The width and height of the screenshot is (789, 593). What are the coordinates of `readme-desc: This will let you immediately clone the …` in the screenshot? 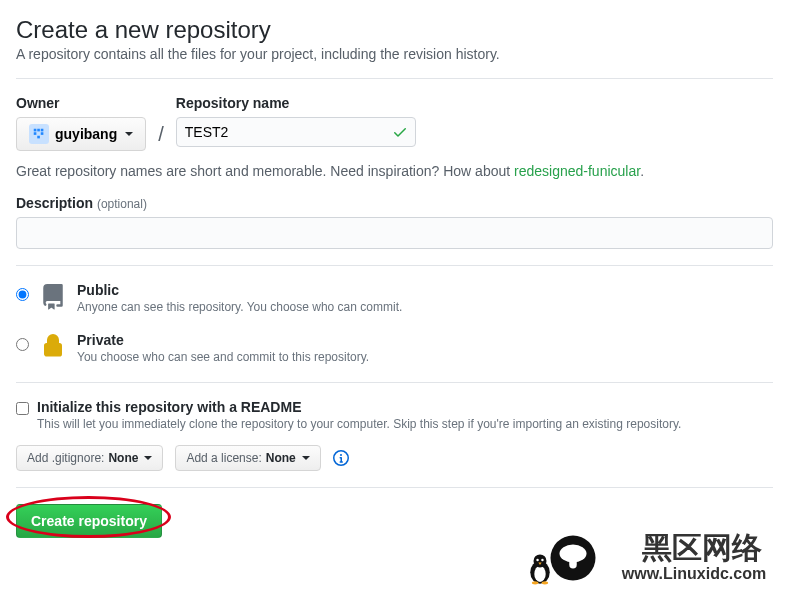 It's located at (359, 424).